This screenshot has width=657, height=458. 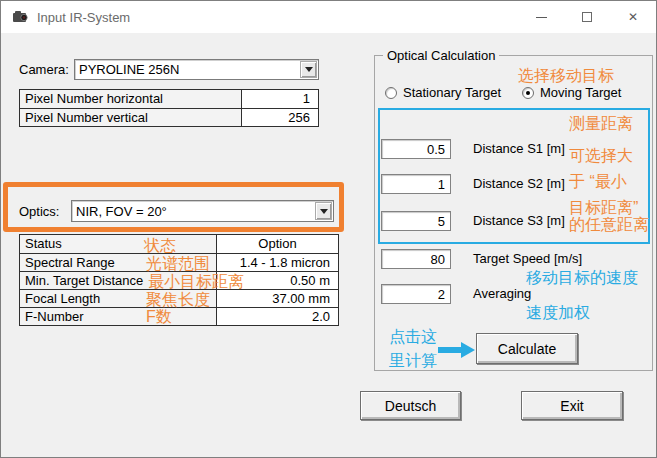 I want to click on camera-combobox-dropdown-button, so click(x=308, y=70).